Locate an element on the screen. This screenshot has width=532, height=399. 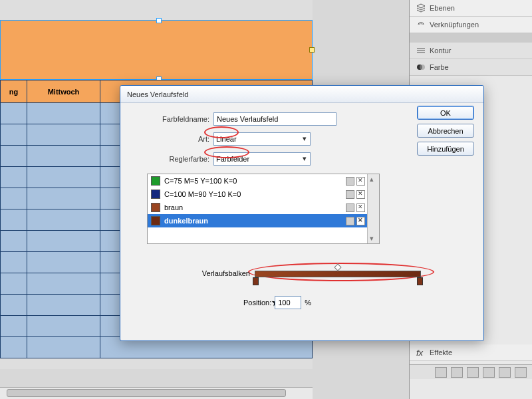
dialog-title: Neues Verlaufsfeld is located at coordinates (302, 94).